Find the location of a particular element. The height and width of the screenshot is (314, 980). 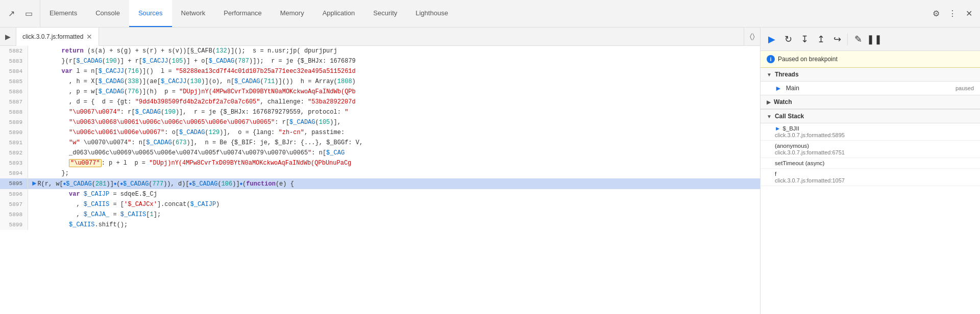

line-number: 5894 is located at coordinates (14, 173).